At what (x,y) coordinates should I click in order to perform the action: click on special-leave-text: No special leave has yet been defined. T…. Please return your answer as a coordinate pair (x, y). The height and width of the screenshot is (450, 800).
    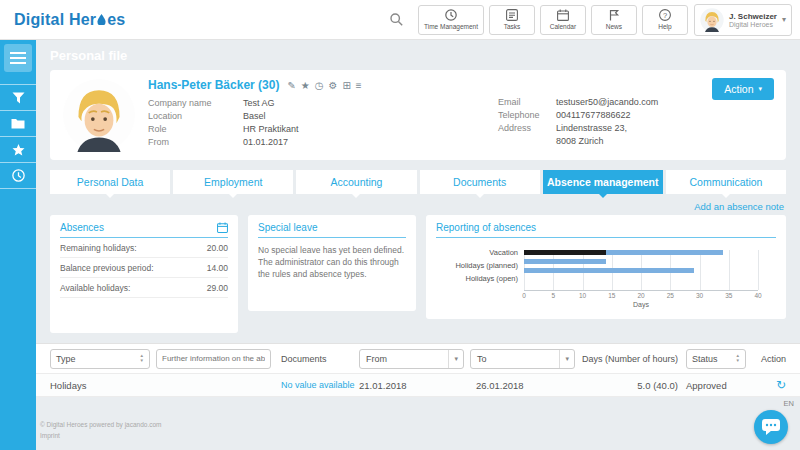
    Looking at the image, I should click on (332, 263).